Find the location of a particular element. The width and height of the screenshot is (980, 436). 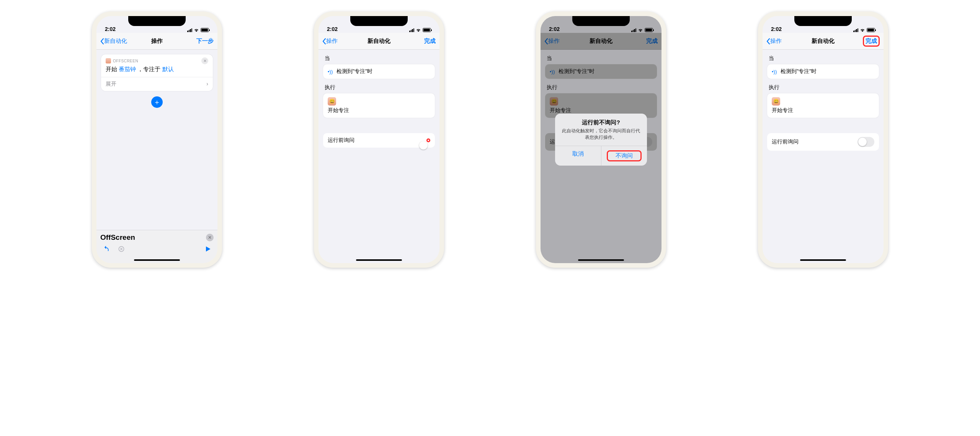

action-app-label: OFFSCREEN is located at coordinates (122, 61).